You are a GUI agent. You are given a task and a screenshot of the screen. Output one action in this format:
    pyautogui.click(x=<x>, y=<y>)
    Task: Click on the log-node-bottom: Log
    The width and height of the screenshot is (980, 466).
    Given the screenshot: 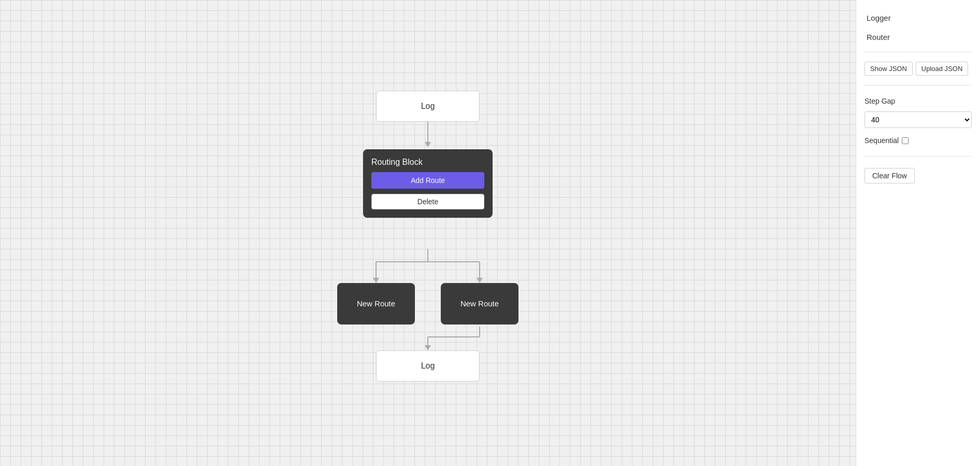 What is the action you would take?
    pyautogui.click(x=428, y=366)
    